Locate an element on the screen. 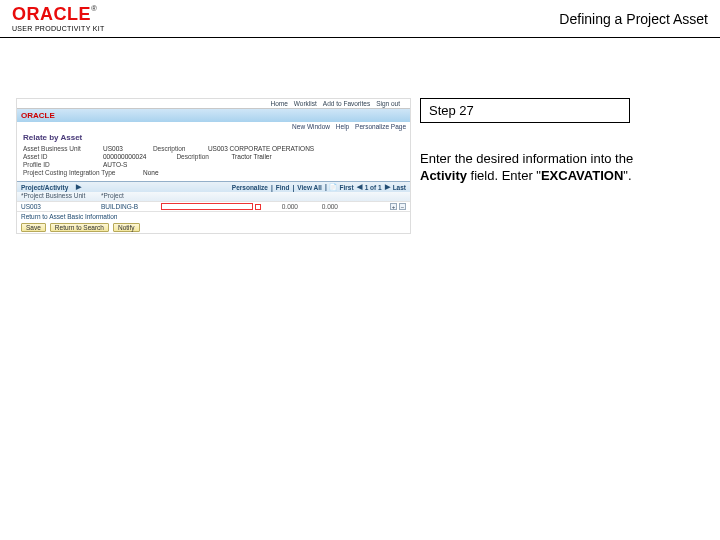  oracle-logo-block: ORACLE® USER PRODUCTIVITY KIT is located at coordinates (58, 18).